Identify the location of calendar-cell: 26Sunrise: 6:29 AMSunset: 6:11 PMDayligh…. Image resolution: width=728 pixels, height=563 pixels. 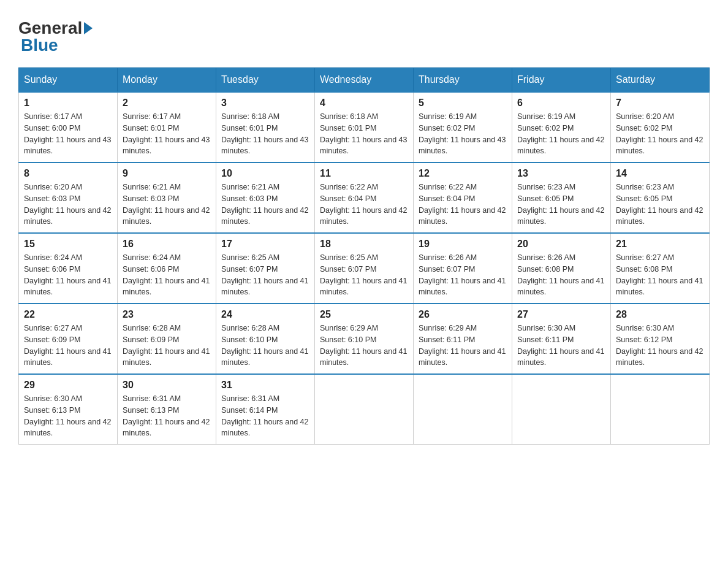
(463, 339).